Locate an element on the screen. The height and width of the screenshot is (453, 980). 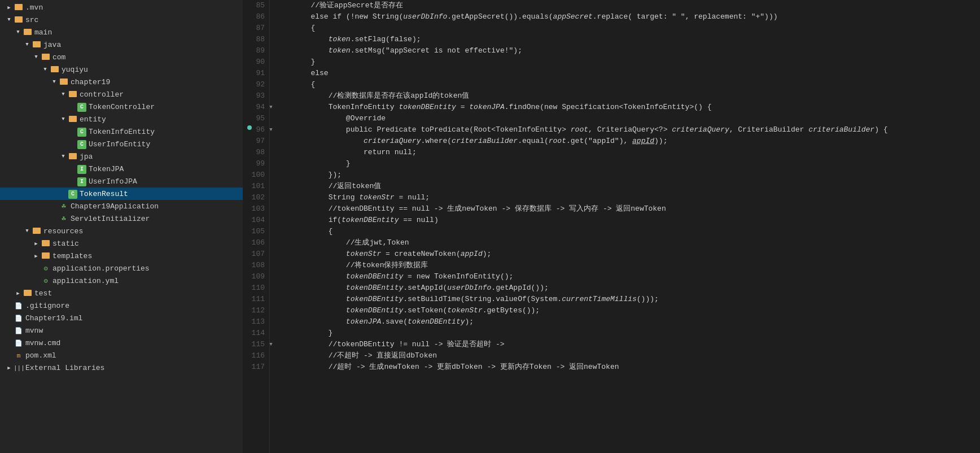
line-number-111: 111 is located at coordinates (256, 299).